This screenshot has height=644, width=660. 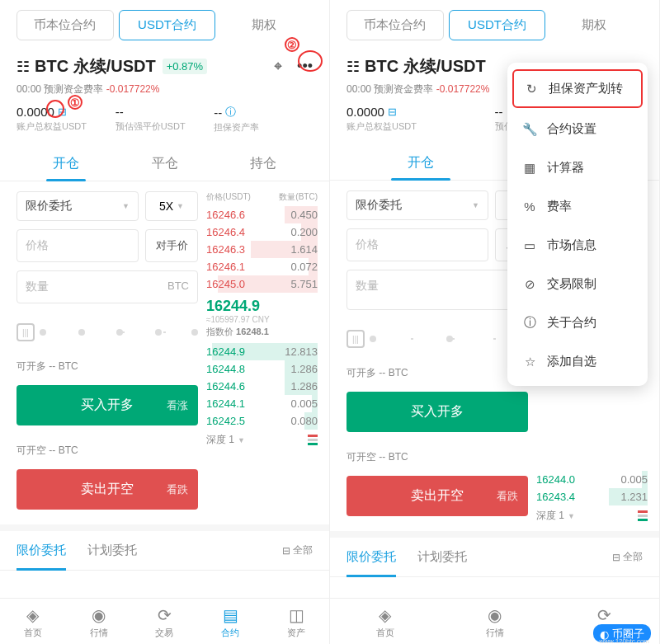 I want to click on available-short: 可开空 -- BTC, so click(x=107, y=450).